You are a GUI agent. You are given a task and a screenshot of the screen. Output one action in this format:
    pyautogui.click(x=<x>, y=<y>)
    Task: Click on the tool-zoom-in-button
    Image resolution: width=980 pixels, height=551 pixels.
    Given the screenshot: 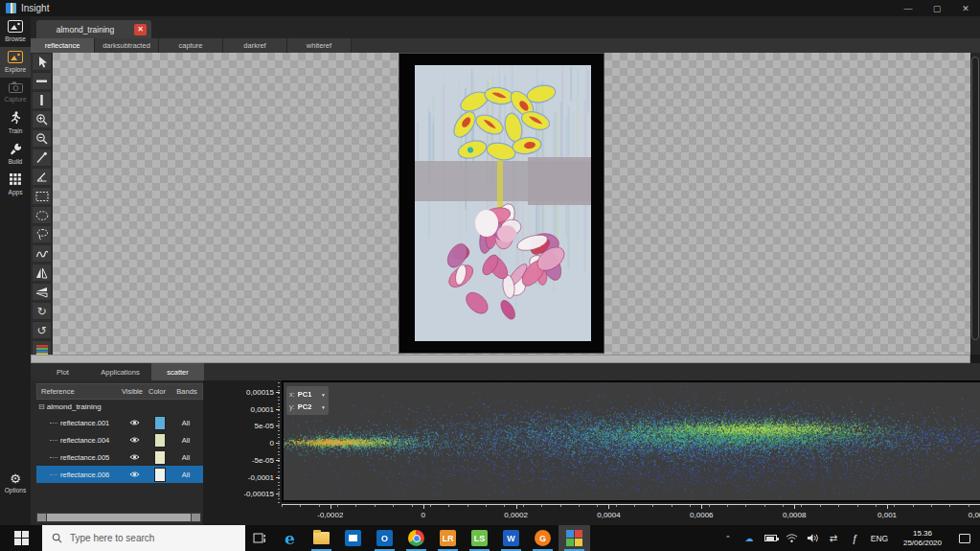 What is the action you would take?
    pyautogui.click(x=42, y=119)
    